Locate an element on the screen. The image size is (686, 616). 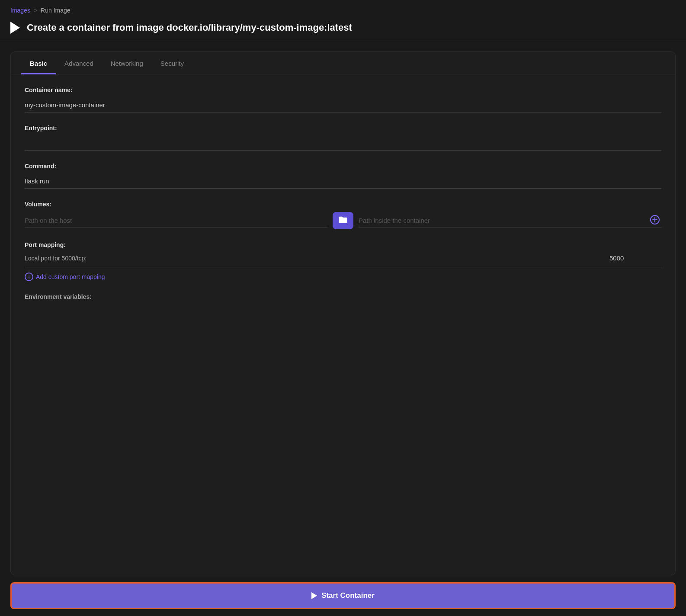
container-name-label: Container name: is located at coordinates (343, 90).